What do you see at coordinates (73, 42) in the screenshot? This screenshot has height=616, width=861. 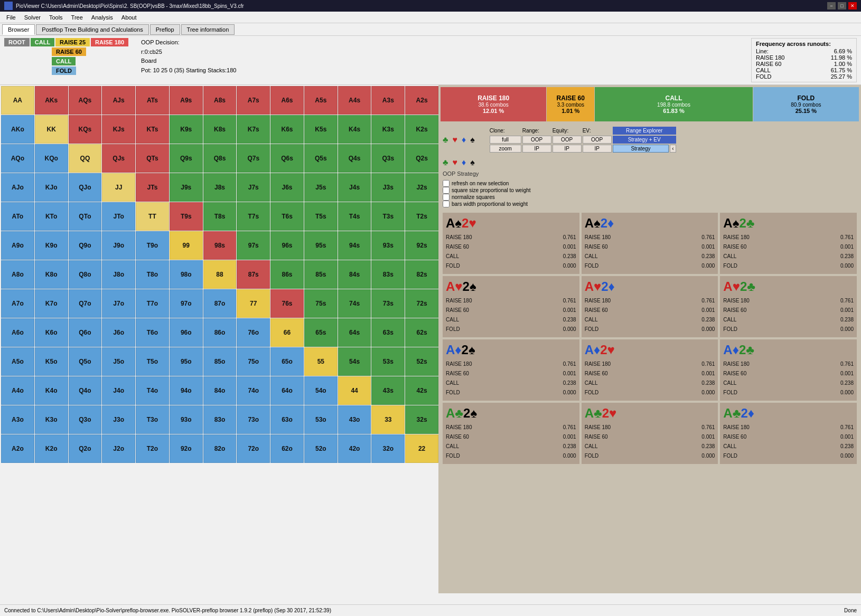 I see `btn-raise25: RAISE 25` at bounding box center [73, 42].